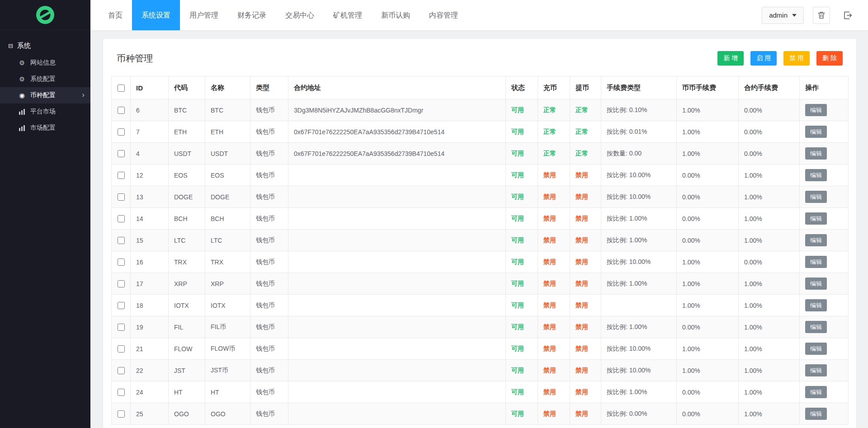  I want to click on sidebar-section-label: 系统, so click(24, 46).